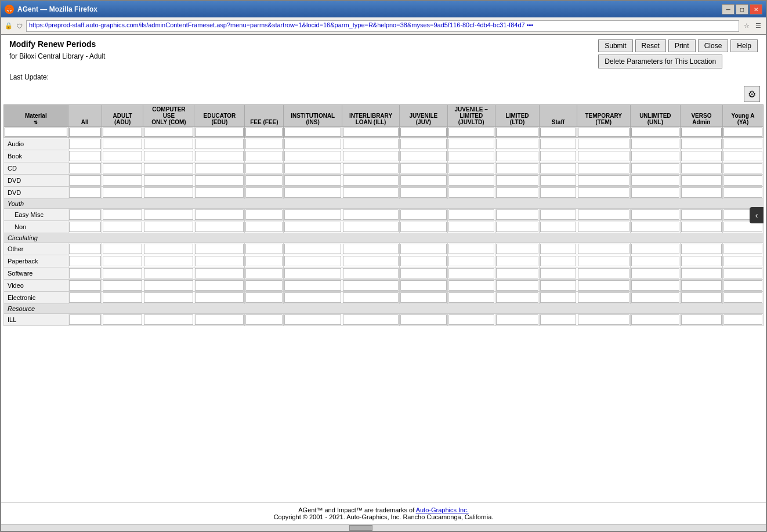 The width and height of the screenshot is (767, 532). I want to click on filter-interlibrary, so click(371, 132).